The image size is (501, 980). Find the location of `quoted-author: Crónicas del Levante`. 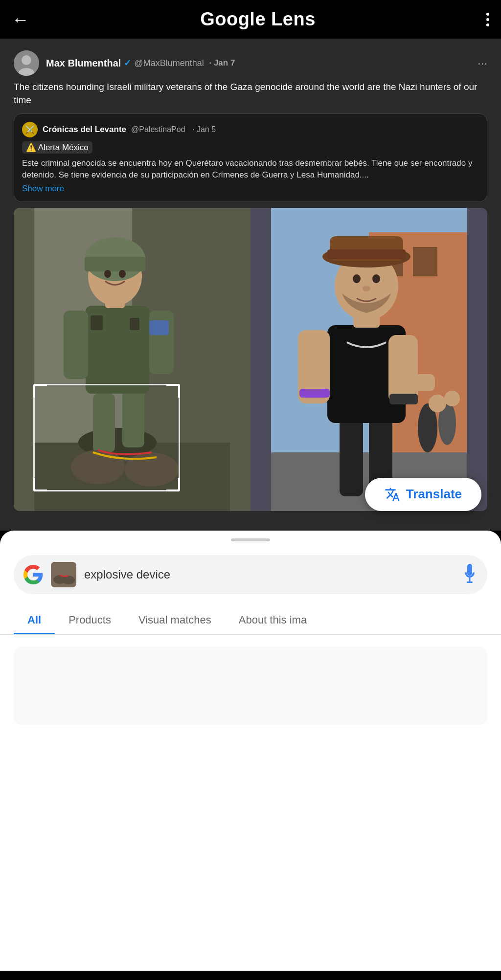

quoted-author: Crónicas del Levante is located at coordinates (84, 130).